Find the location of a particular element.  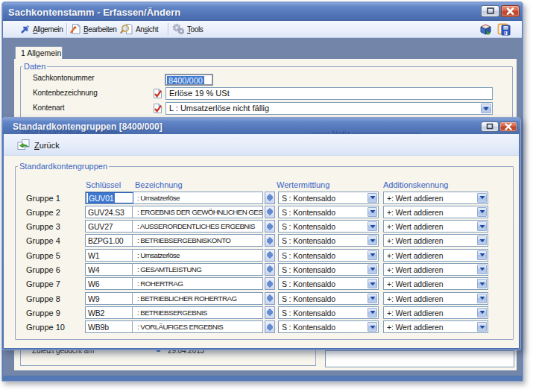

kontenart-dropdown-button is located at coordinates (486, 109).